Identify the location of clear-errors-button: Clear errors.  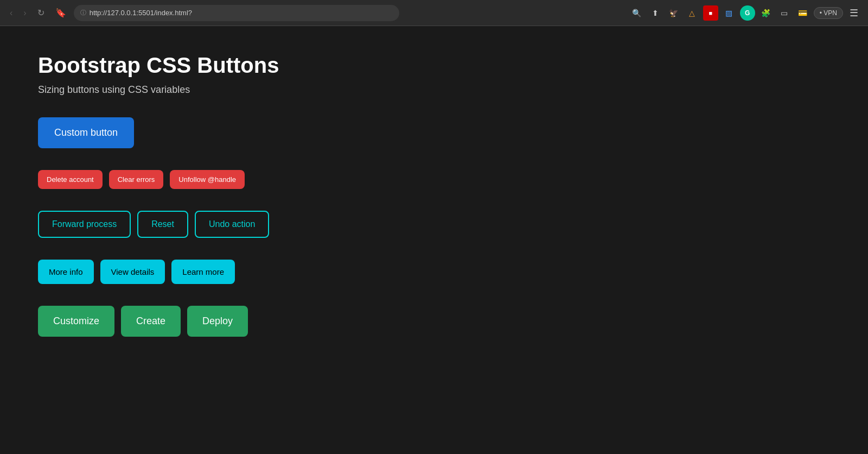
(137, 179).